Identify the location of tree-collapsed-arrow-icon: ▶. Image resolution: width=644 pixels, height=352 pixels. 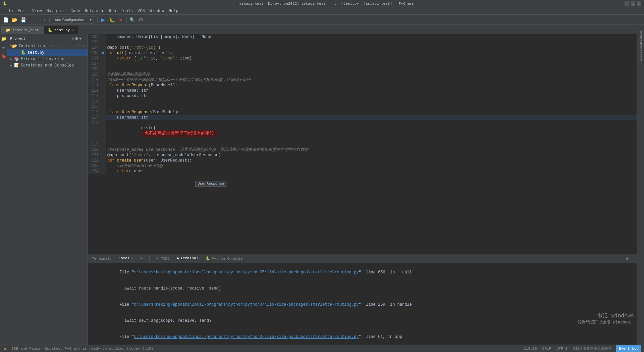
(12, 59).